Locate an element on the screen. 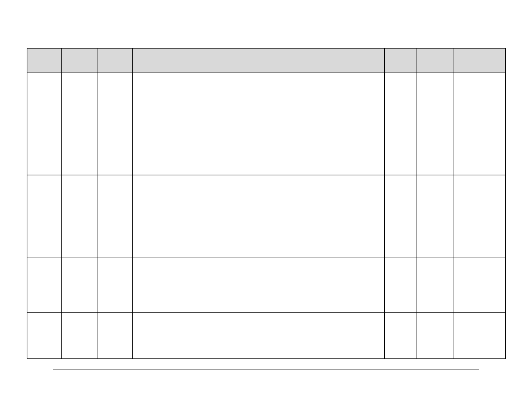 This screenshot has width=532, height=412. table-header-row is located at coordinates (267, 61).